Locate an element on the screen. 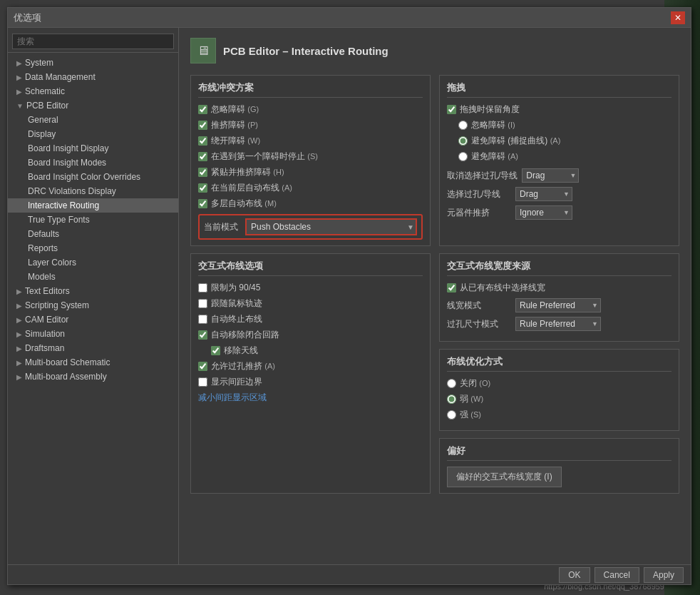 The width and height of the screenshot is (700, 595). opt-weak-radio is located at coordinates (452, 400).